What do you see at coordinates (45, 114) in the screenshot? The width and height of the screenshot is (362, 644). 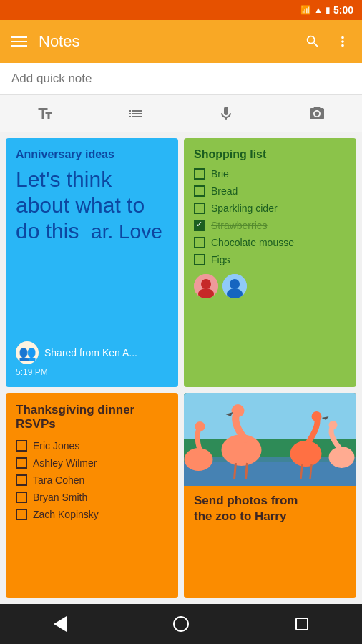 I see `text-tool-button` at bounding box center [45, 114].